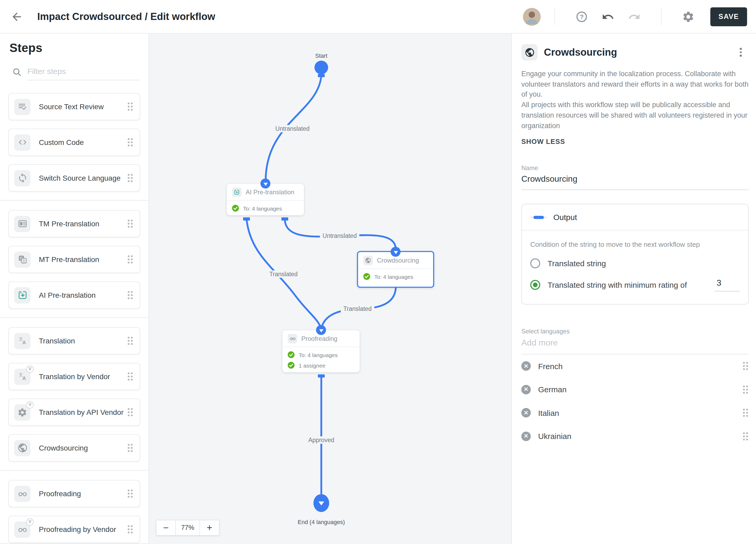 The image size is (756, 544). What do you see at coordinates (237, 192) in the screenshot?
I see `ai-sparkle-icon` at bounding box center [237, 192].